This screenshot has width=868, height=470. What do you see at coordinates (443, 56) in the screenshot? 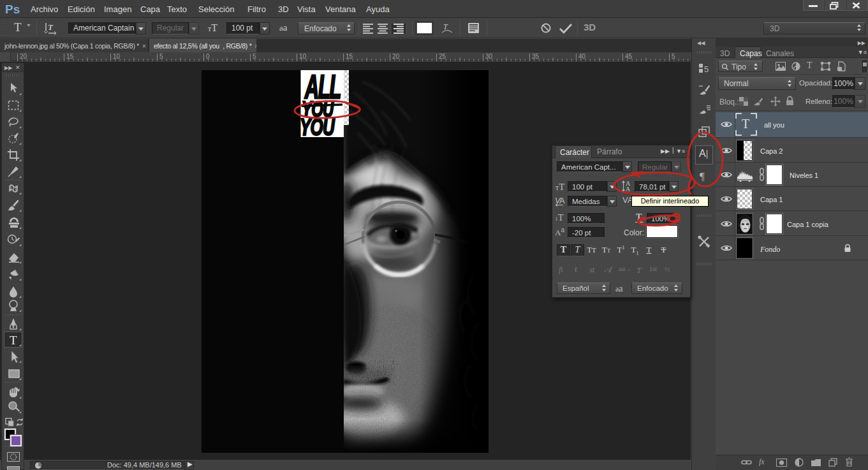
I see `svg-text: 25` at bounding box center [443, 56].